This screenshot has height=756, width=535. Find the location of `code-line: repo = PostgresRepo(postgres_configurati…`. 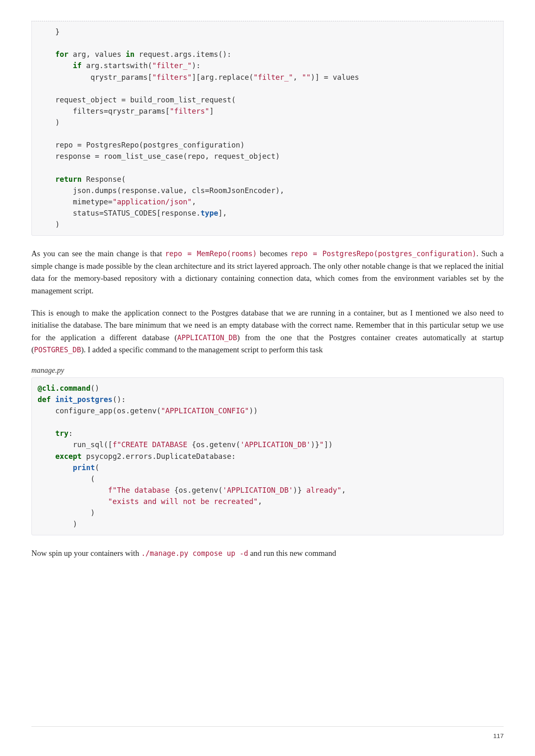

code-line: repo = PostgresRepo(postgres_configurati… is located at coordinates (141, 145).